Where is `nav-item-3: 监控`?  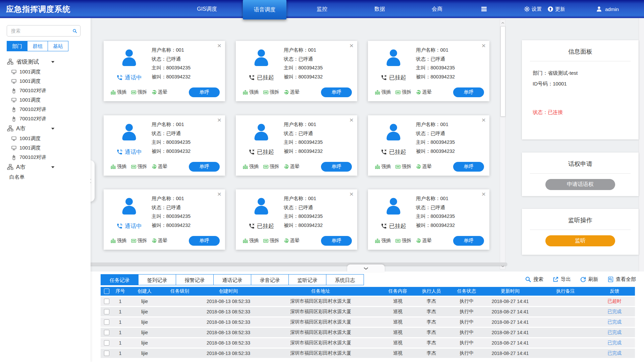
nav-item-3: 监控 is located at coordinates (322, 9).